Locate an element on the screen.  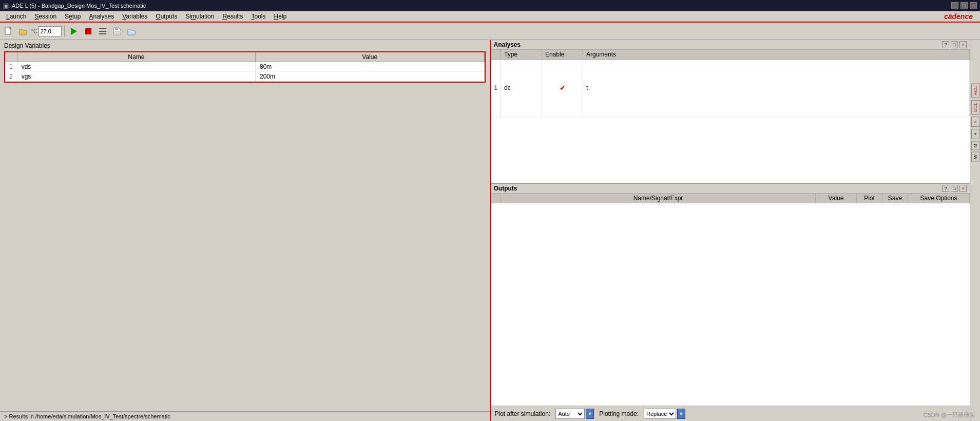
outputs-col-plot: Plot is located at coordinates (870, 198).